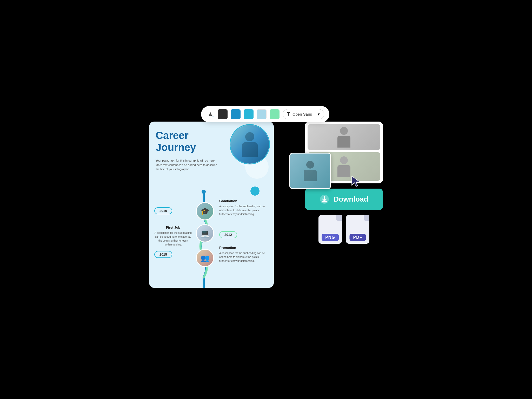  What do you see at coordinates (302, 114) in the screenshot?
I see `font-name-label: Open Sans` at bounding box center [302, 114].